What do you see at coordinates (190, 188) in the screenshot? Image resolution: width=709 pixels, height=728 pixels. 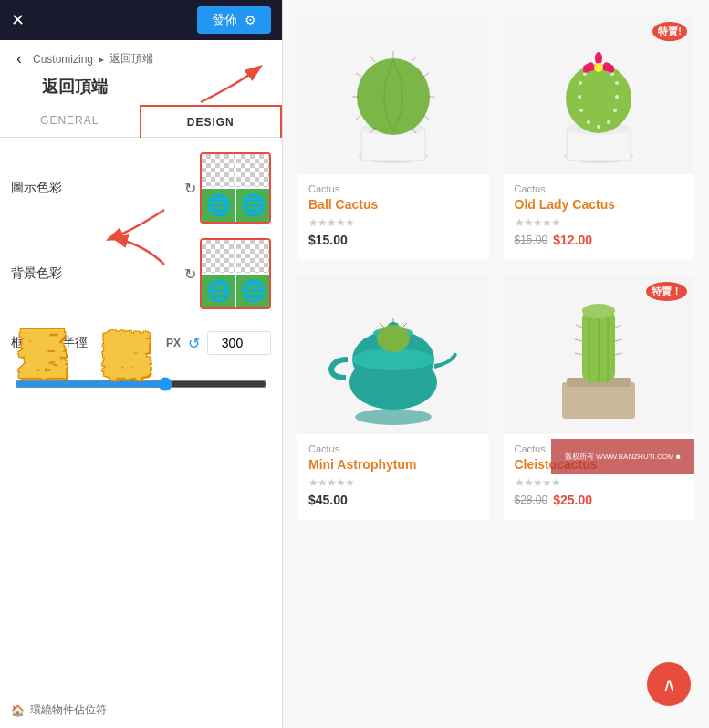 I see `refresh-icon-1: ↻` at bounding box center [190, 188].